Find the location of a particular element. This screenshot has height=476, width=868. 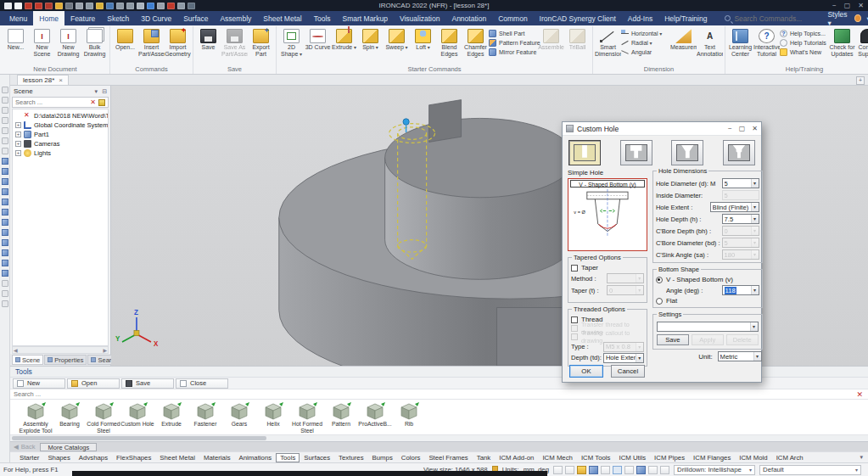

scene-search: ✕ is located at coordinates (60, 102).